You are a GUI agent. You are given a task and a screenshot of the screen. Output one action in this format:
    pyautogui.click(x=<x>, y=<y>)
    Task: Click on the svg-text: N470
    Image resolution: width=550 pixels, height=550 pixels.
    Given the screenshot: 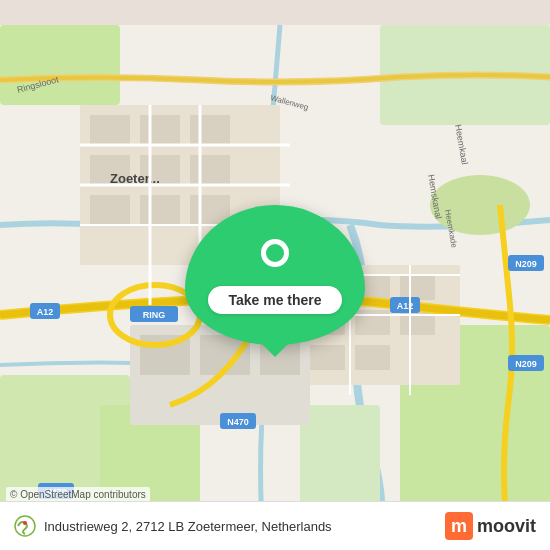 What is the action you would take?
    pyautogui.click(x=238, y=422)
    